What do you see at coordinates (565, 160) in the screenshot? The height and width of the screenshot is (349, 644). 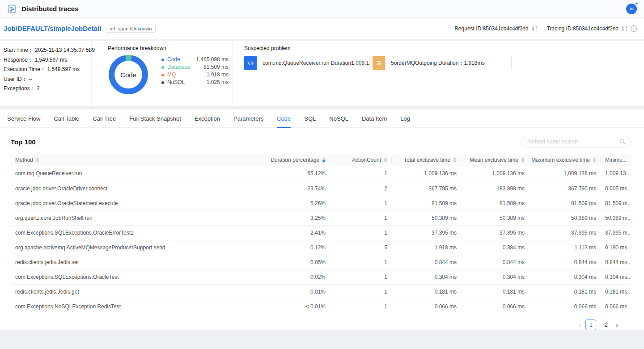 I see `column-header: Maximum exclusive time` at bounding box center [565, 160].